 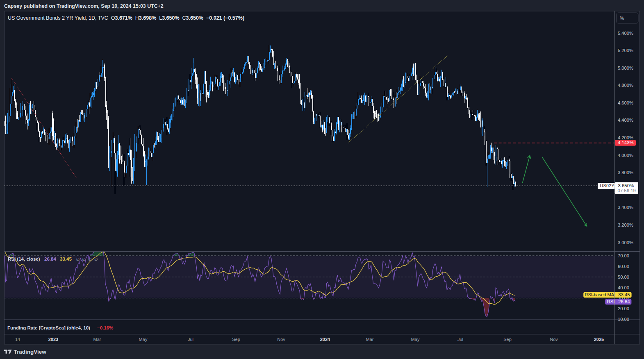 I want to click on svg-text: 3.000%, so click(x=626, y=243).